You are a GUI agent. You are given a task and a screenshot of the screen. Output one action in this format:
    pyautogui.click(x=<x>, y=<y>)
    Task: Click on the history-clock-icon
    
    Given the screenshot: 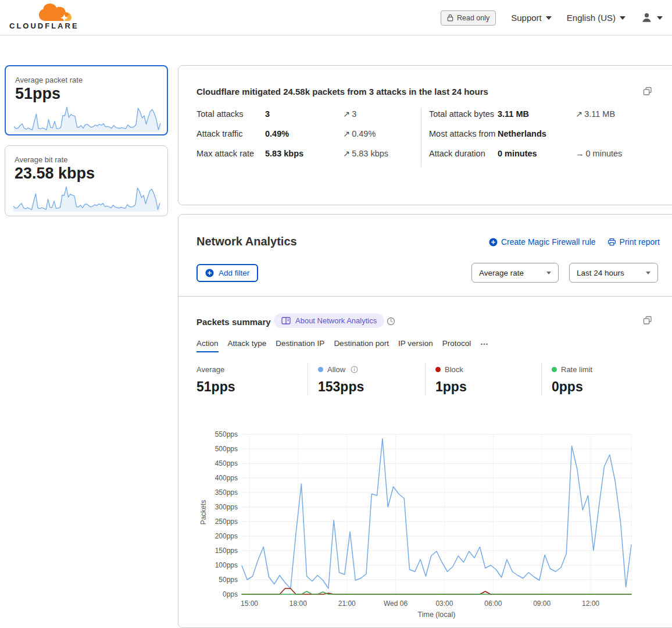 What is the action you would take?
    pyautogui.click(x=391, y=321)
    